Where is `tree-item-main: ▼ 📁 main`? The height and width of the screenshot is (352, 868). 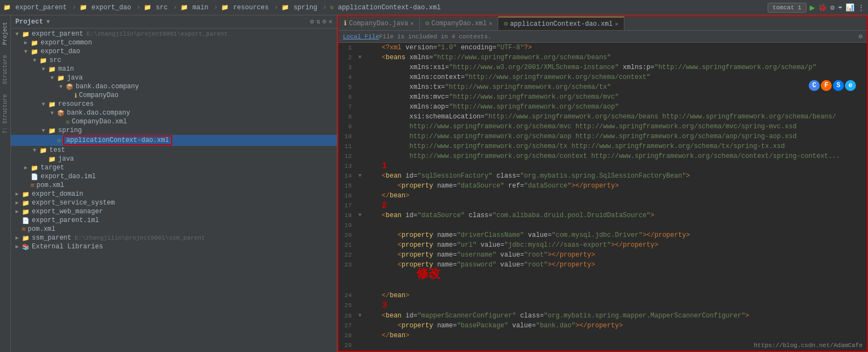
tree-item-main: ▼ 📁 main is located at coordinates (174, 69).